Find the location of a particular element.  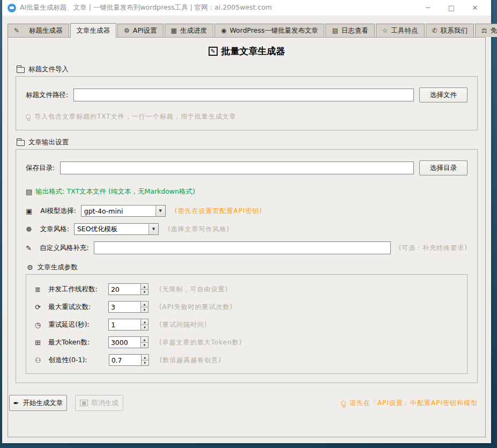

minimize-button: ─ is located at coordinates (428, 8).